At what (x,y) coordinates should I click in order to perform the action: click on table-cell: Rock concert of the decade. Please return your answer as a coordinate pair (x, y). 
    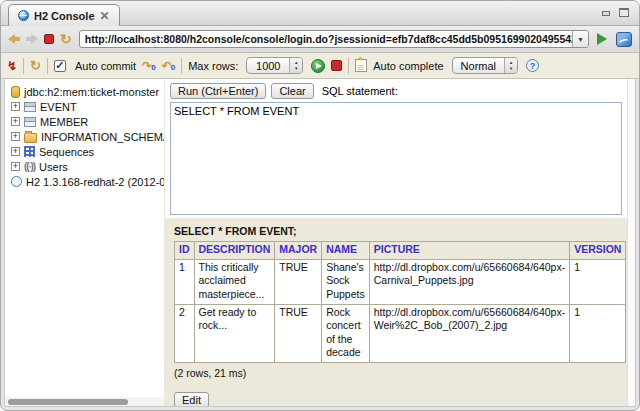
    Looking at the image, I should click on (346, 334).